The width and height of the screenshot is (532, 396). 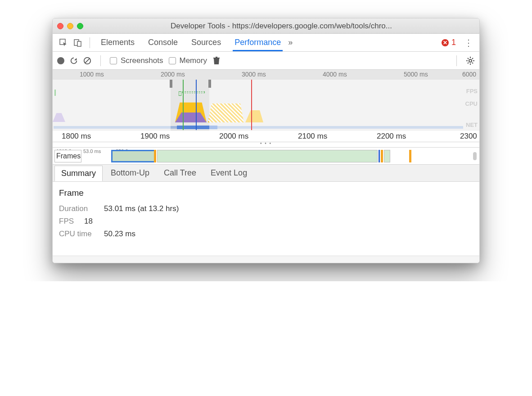 I want to click on frames-label: Frames, so click(x=68, y=156).